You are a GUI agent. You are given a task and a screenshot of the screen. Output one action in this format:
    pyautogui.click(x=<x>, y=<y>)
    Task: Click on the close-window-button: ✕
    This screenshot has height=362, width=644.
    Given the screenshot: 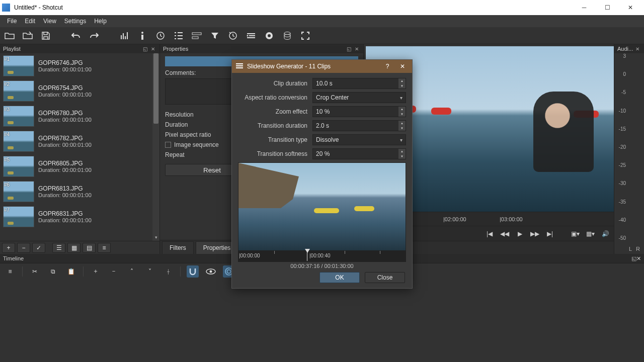 What is the action you would take?
    pyautogui.click(x=630, y=8)
    